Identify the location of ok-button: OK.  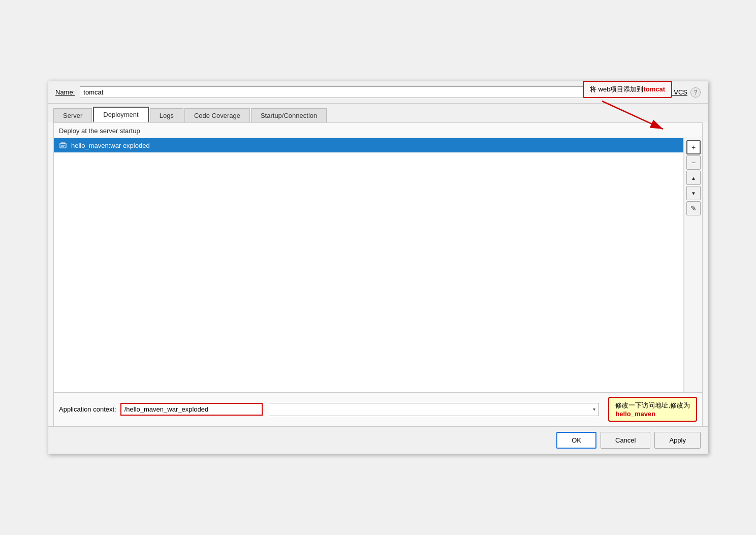
(576, 440).